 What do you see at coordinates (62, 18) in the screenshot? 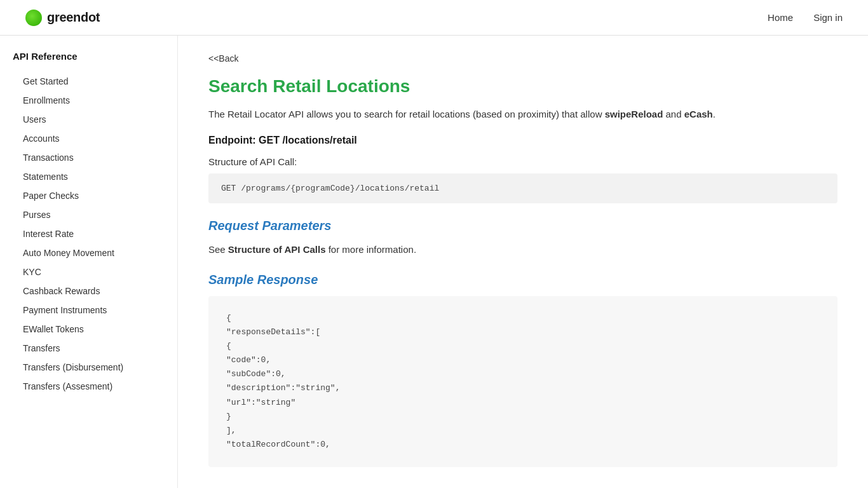
I see `logo: greendot` at bounding box center [62, 18].